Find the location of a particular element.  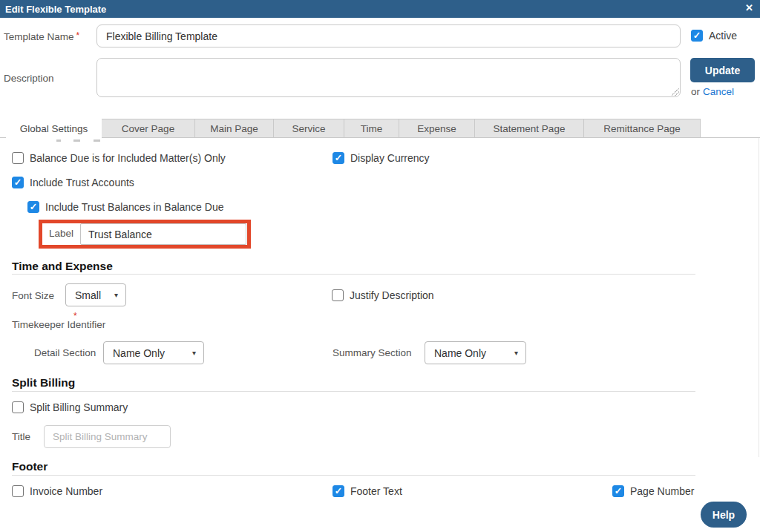

balance-due-row: Balance Due is for Included Matter(s) On… is located at coordinates (119, 158).